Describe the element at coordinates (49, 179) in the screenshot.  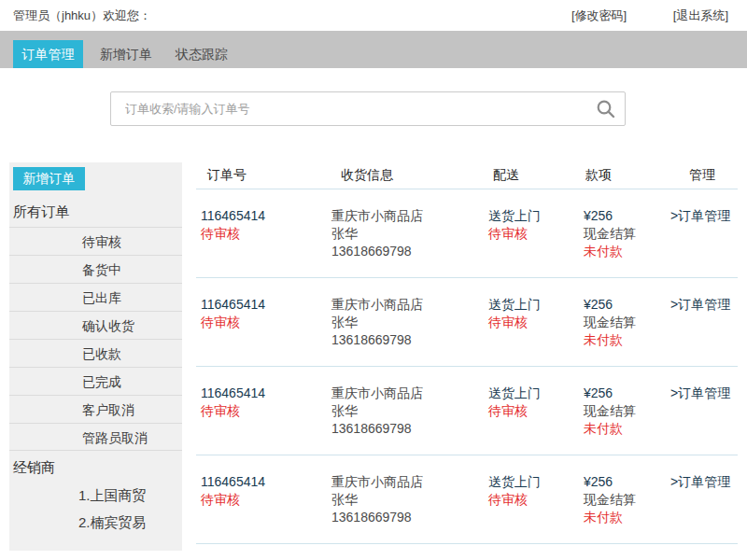
I see `new-order-button: 新增订单` at that location.